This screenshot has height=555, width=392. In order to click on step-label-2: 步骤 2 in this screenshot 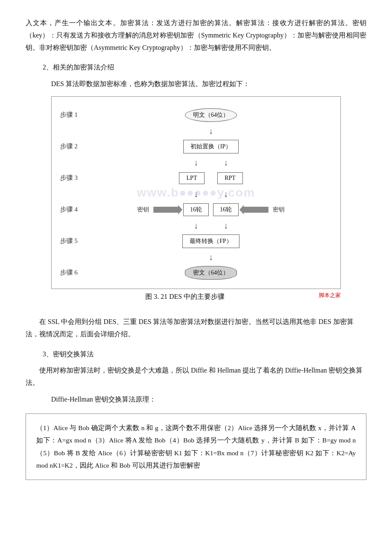, I will do `click(75, 147)`.